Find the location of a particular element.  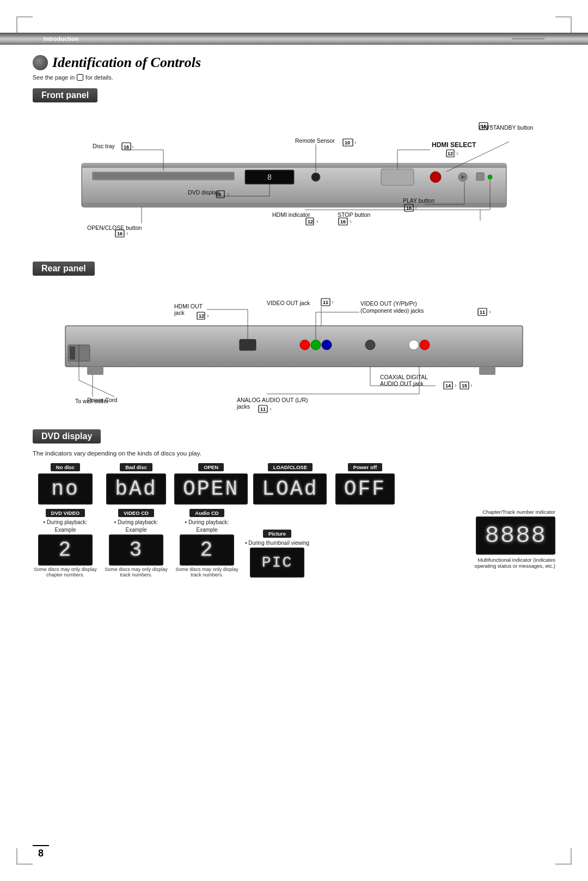

multi-indicator-label: Multifunctional indicator (indicates ope… is located at coordinates (512, 563).